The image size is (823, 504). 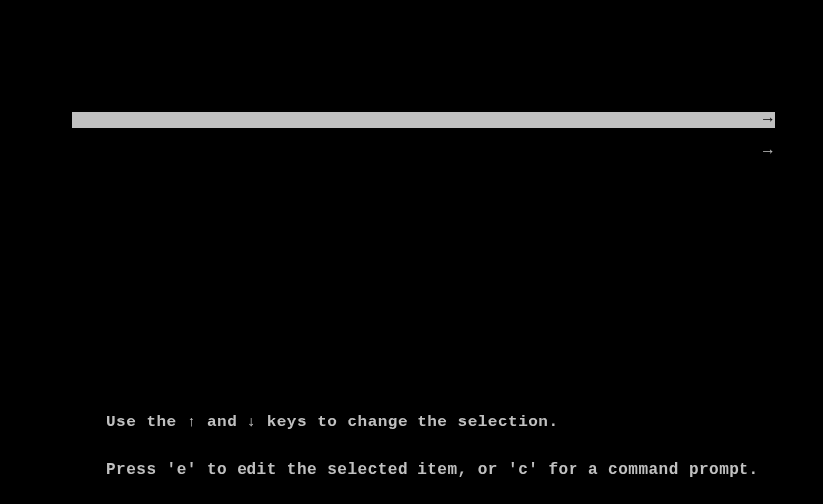 What do you see at coordinates (433, 470) in the screenshot?
I see `help-line-2: Press 'e' to edit the selected item, or …` at bounding box center [433, 470].